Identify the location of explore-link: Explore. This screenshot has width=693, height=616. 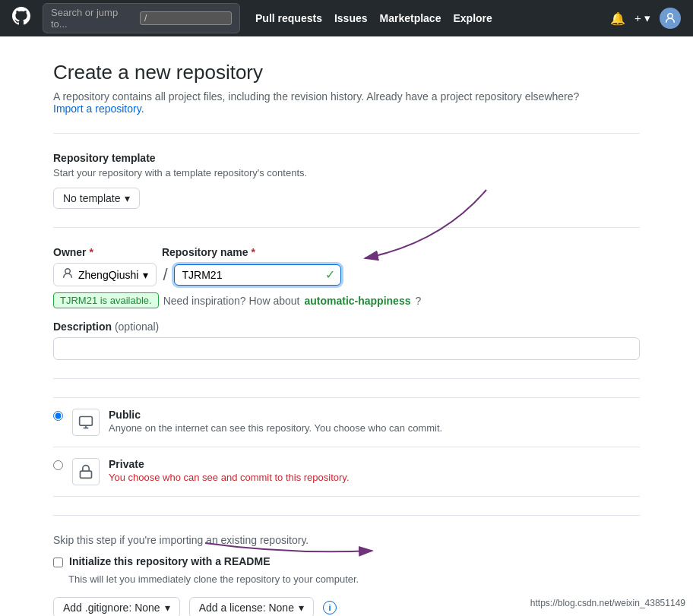
(473, 18).